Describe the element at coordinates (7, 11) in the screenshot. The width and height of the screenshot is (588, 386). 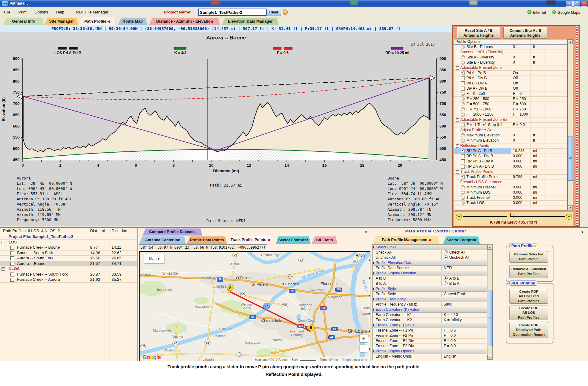
I see `menu-file: File` at that location.